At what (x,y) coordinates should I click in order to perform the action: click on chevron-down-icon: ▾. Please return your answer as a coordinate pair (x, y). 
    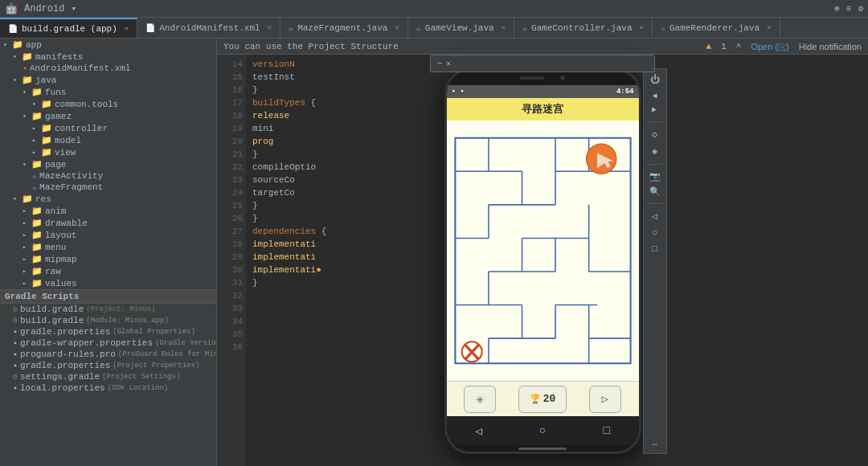
    Looking at the image, I should click on (6, 45).